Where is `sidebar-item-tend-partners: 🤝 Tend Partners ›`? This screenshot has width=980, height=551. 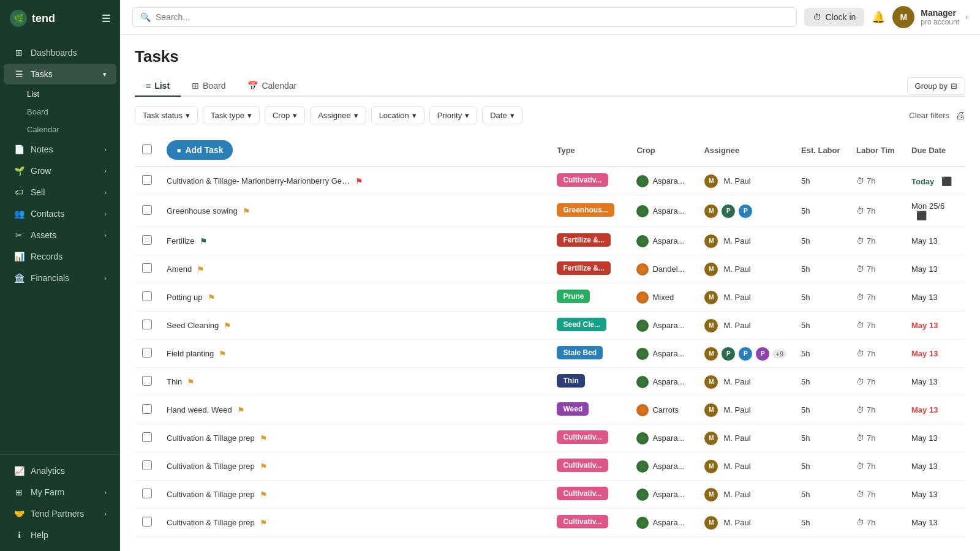
sidebar-item-tend-partners: 🤝 Tend Partners › is located at coordinates (60, 514).